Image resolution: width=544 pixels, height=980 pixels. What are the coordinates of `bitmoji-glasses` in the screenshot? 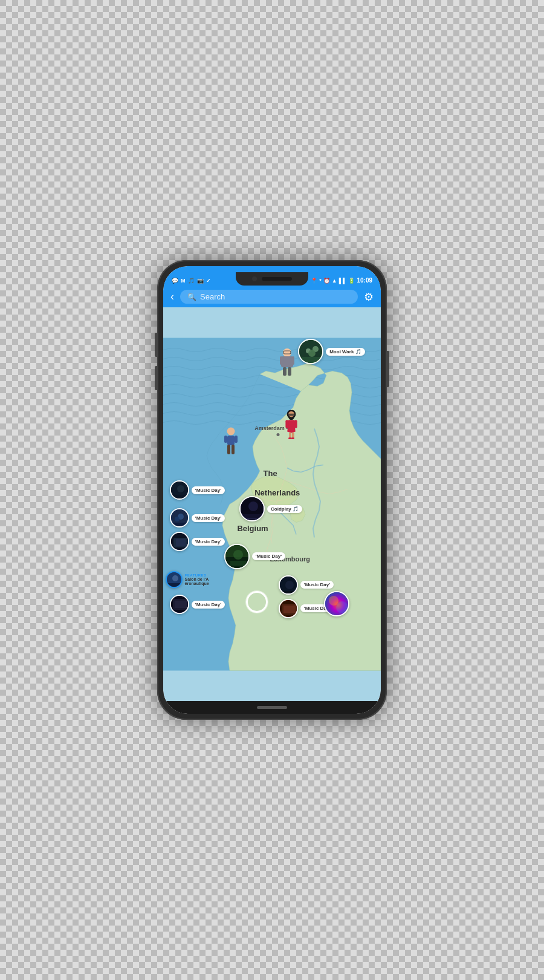 It's located at (287, 362).